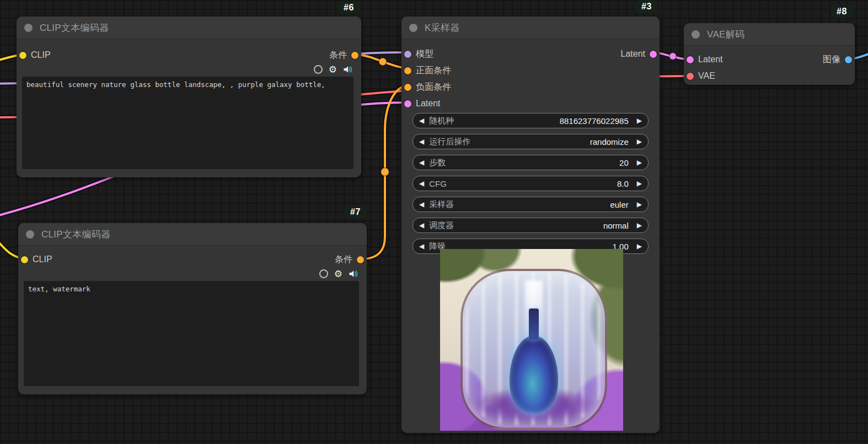 This screenshot has height=444, width=868. Describe the element at coordinates (832, 59) in the screenshot. I see `slot-label: 图像` at that location.